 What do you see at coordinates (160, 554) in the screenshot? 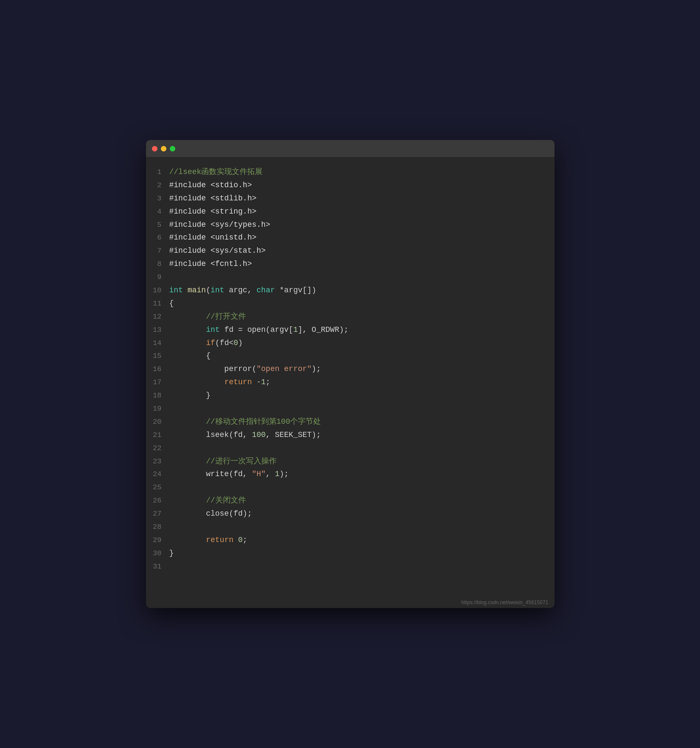
I see `line-number: 30` at bounding box center [160, 554].